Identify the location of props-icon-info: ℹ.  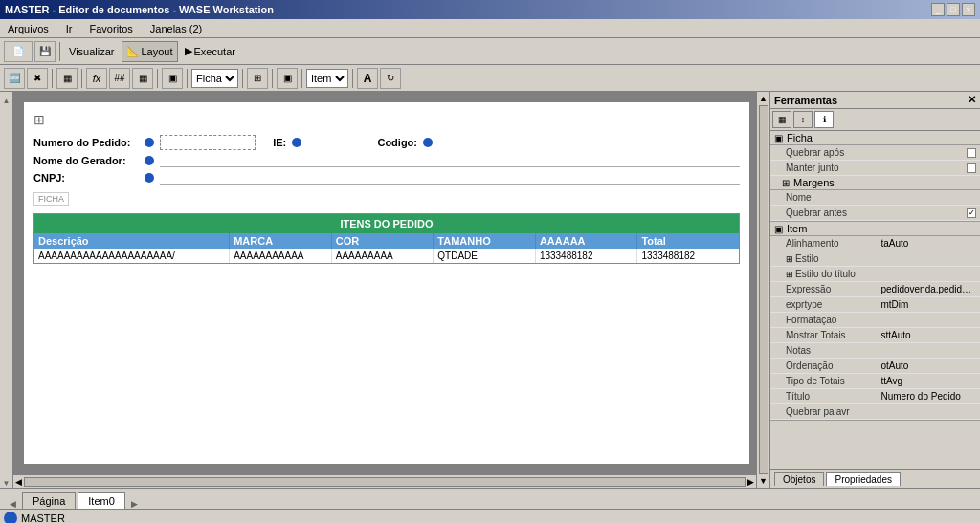
(824, 120).